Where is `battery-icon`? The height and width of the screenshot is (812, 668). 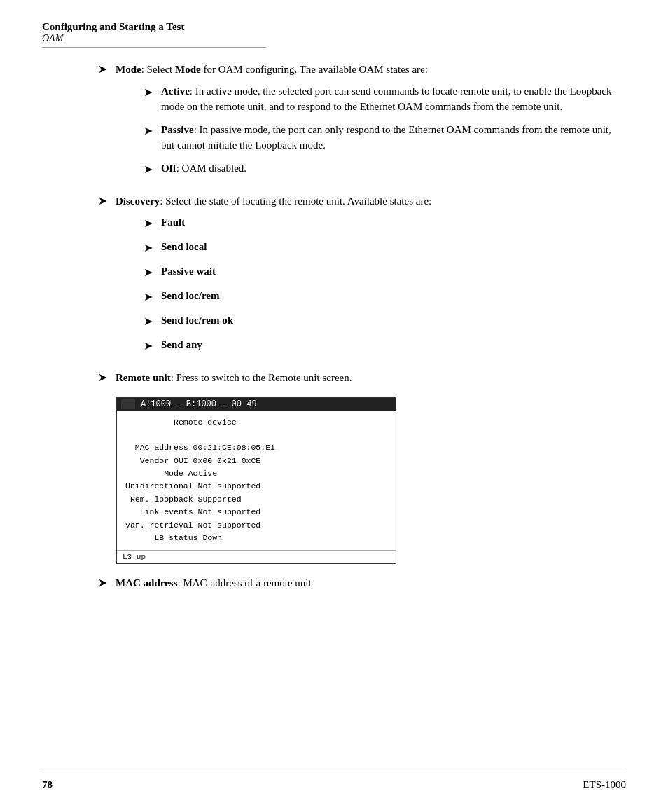 battery-icon is located at coordinates (128, 404).